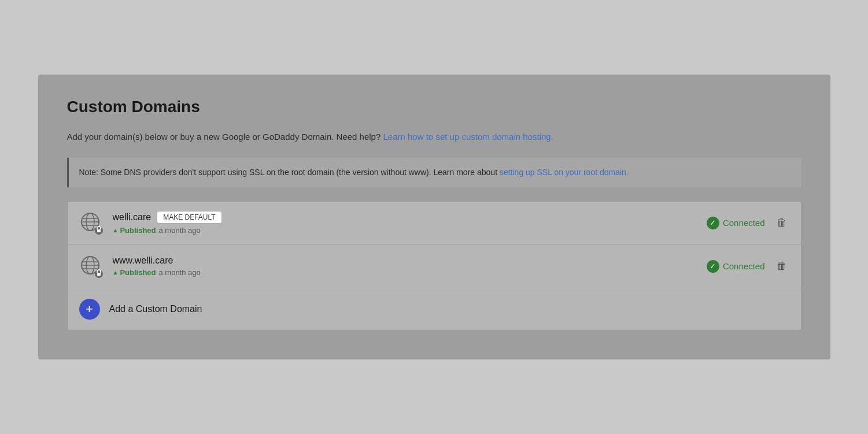 This screenshot has width=868, height=434. What do you see at coordinates (434, 107) in the screenshot?
I see `page-title: Custom Domains` at bounding box center [434, 107].